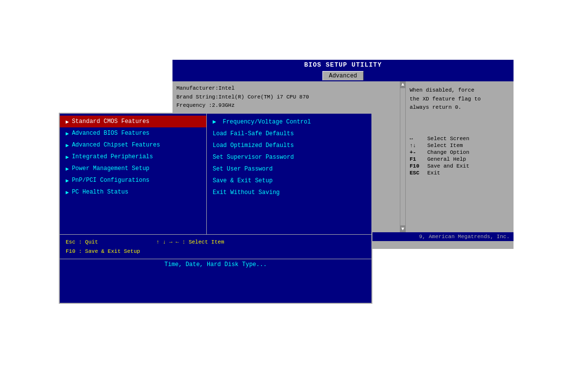 The width and height of the screenshot is (588, 392). I want to click on key-esc: ESC, so click(418, 173).